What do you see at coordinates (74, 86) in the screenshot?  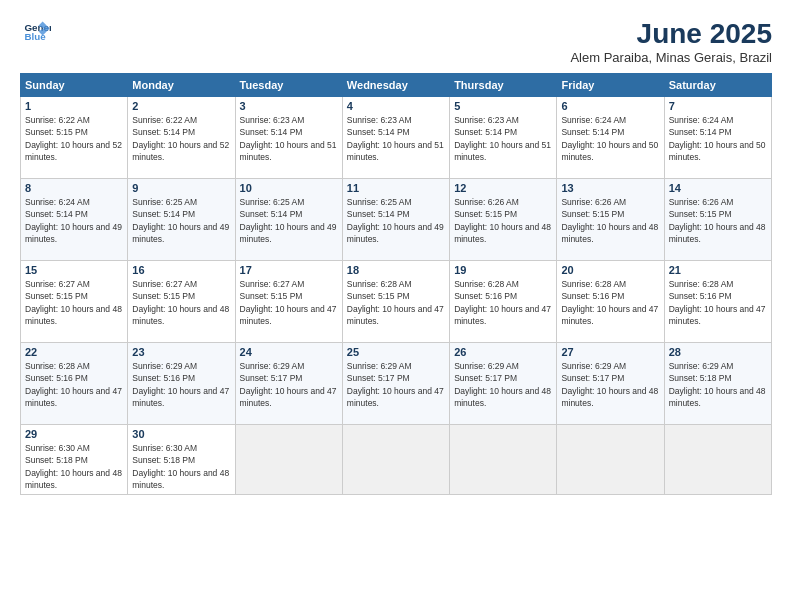 I see `col-sunday: Sunday` at bounding box center [74, 86].